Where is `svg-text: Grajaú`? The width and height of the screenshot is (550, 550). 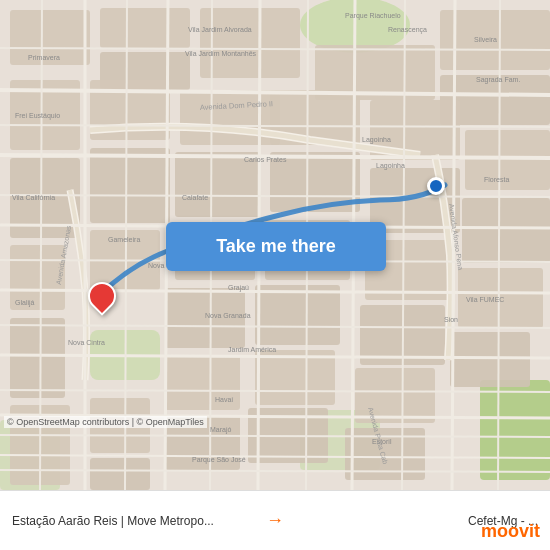
svg-text: Grajaú is located at coordinates (238, 288).